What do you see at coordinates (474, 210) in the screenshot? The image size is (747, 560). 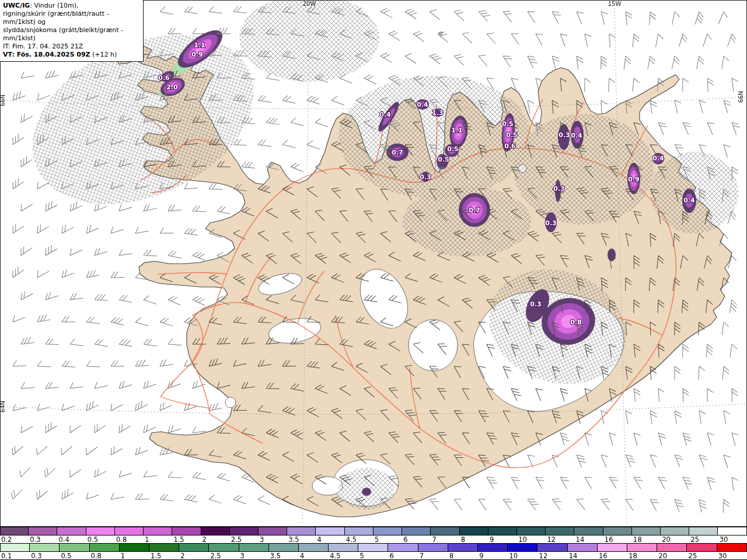 I see `precip-value-label: 0.7` at bounding box center [474, 210].